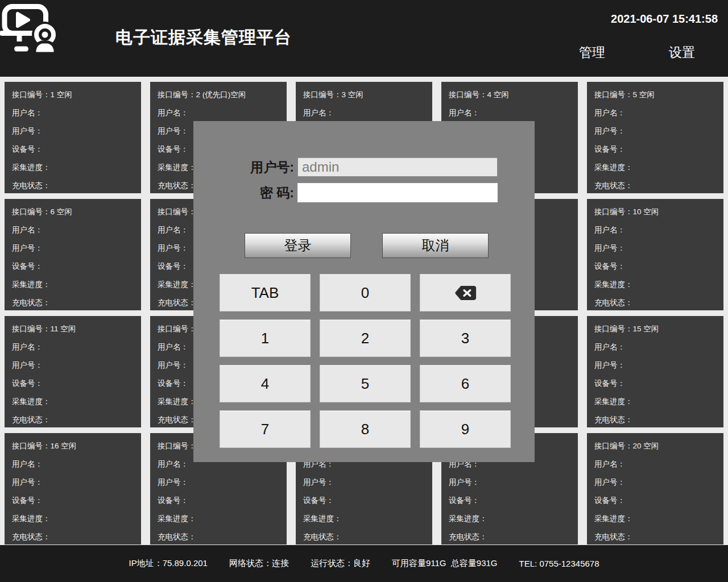 Image resolution: width=728 pixels, height=582 pixels. Describe the element at coordinates (655, 95) in the screenshot. I see `port-interface-status: 接口编号：5 空闲` at that location.